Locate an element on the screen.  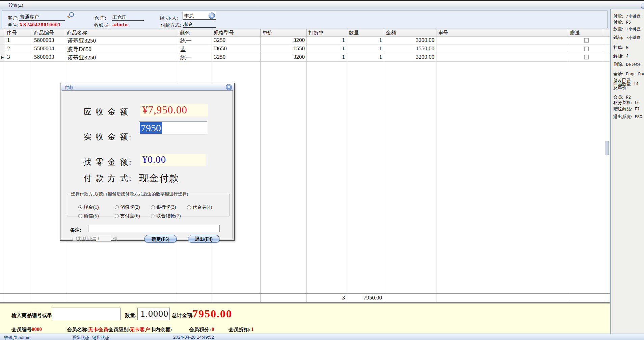
hotkey-key: ESC is located at coordinates (639, 117).